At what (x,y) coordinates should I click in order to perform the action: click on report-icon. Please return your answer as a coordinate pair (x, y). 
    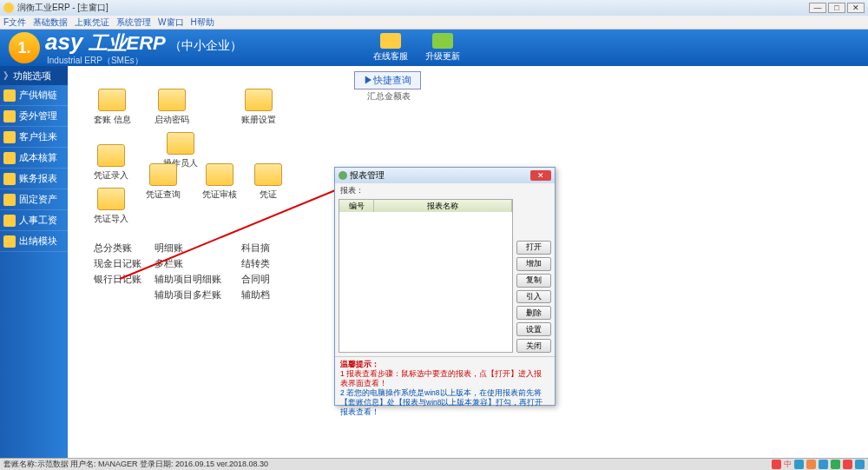
    Looking at the image, I should click on (10, 179).